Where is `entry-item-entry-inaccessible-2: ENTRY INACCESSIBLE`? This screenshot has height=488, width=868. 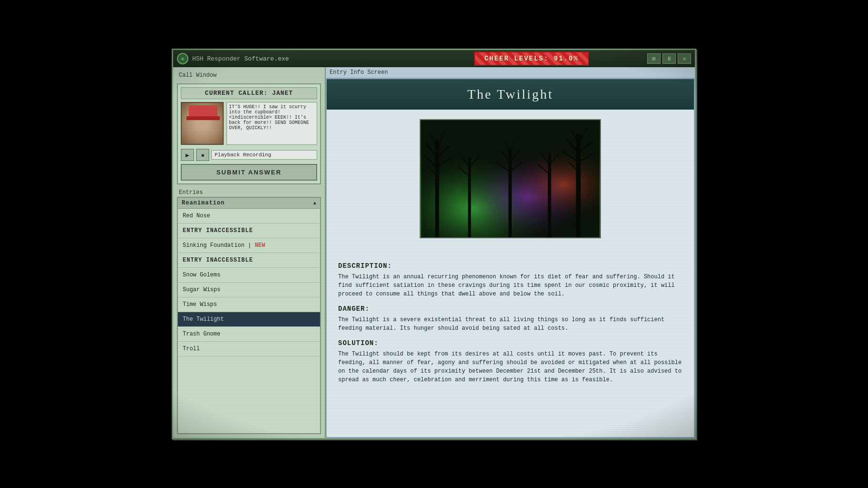 entry-item-entry-inaccessible-2: ENTRY INACCESSIBLE is located at coordinates (249, 260).